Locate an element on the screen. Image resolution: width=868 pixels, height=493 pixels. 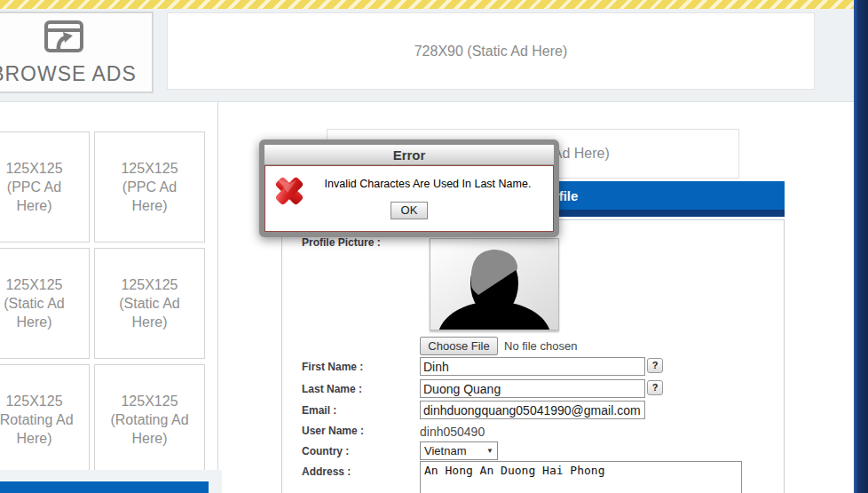
no-file-chosen-text: No file chosen is located at coordinates (541, 346).